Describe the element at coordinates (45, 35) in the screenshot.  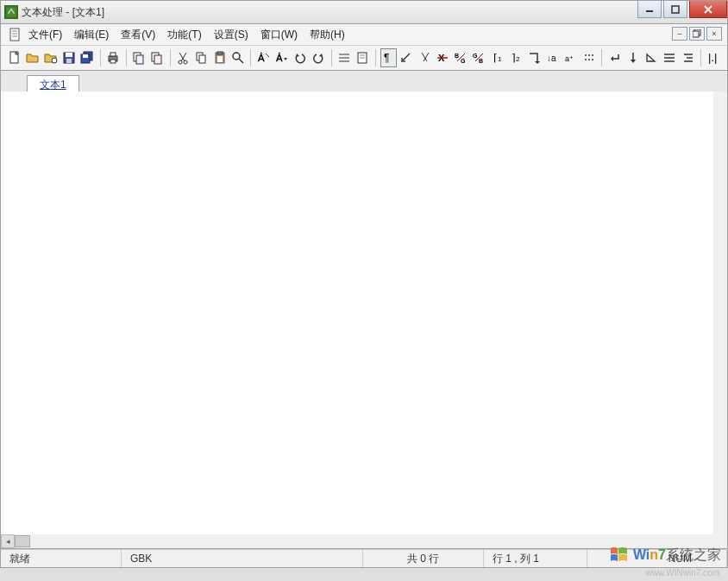
I see `menu-file: 文件(F)` at that location.